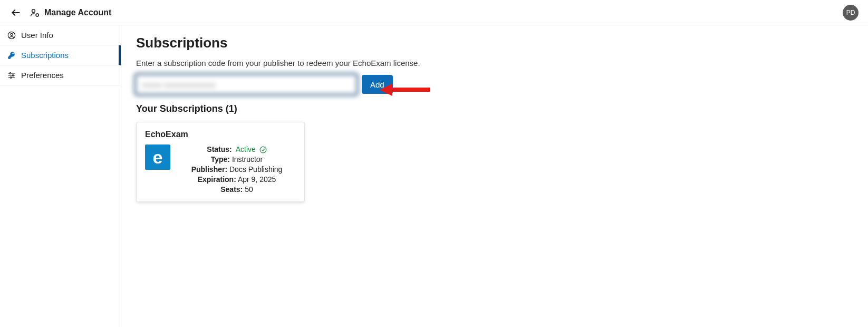 This screenshot has height=327, width=868. What do you see at coordinates (256, 169) in the screenshot?
I see `publisher-value: Docs Publishing` at bounding box center [256, 169].